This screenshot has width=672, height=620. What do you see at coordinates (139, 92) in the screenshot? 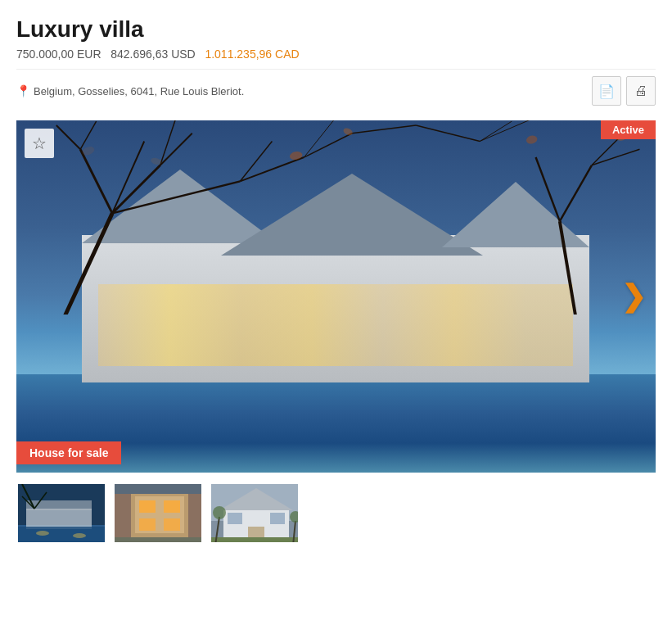
I see `location-text: Belgium, Gosselies, 6041, Rue Louis Bler…` at bounding box center [139, 92].